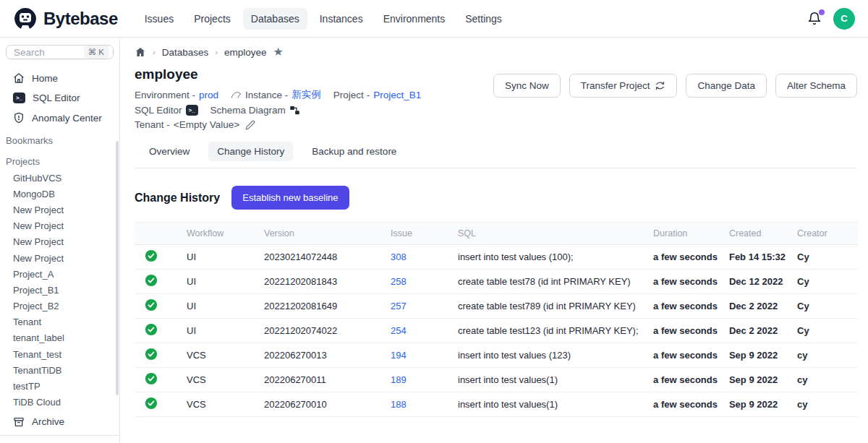 This screenshot has height=443, width=868. What do you see at coordinates (59, 354) in the screenshot?
I see `sidebar-project-item: Tenant_test` at bounding box center [59, 354].